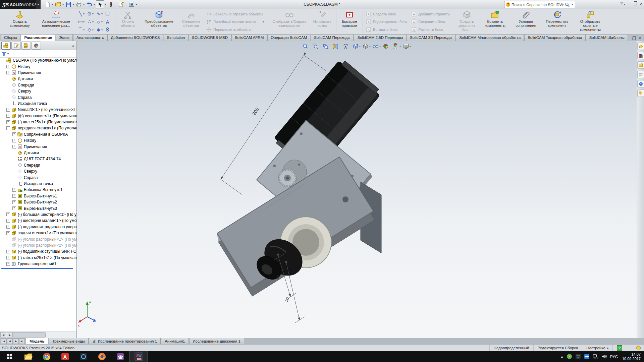  What do you see at coordinates (641, 93) in the screenshot?
I see `custom-properties-tab` at bounding box center [641, 93].